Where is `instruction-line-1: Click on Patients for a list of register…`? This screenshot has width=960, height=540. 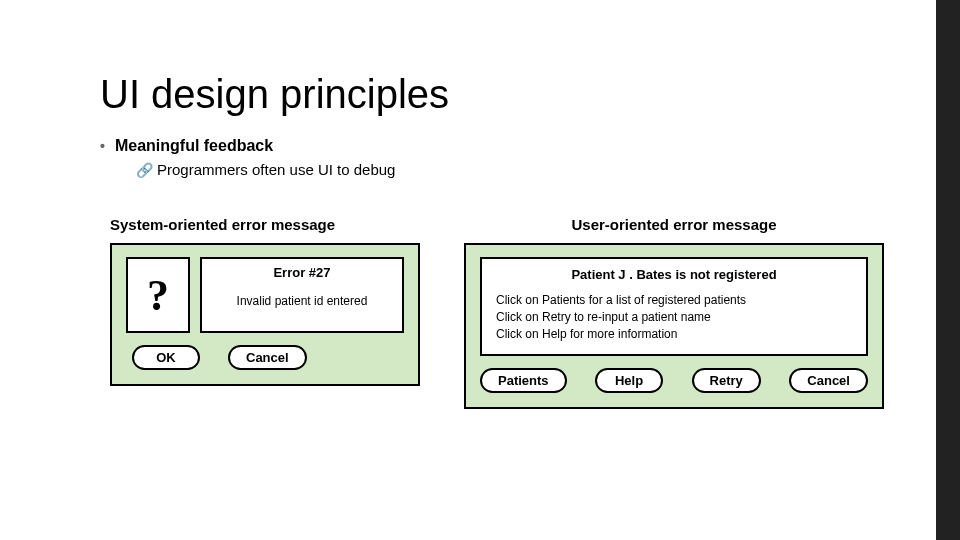 instruction-line-1: Click on Patients for a list of register… is located at coordinates (674, 300).